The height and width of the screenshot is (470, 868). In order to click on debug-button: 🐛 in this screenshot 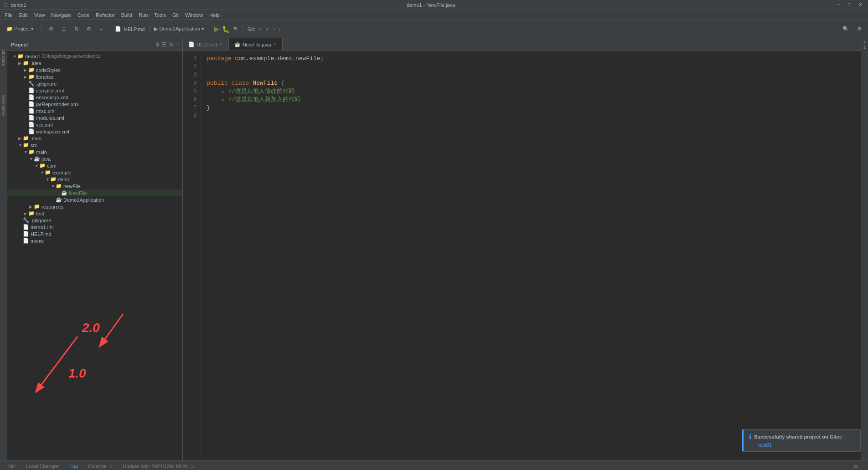, I will do `click(226, 29)`.